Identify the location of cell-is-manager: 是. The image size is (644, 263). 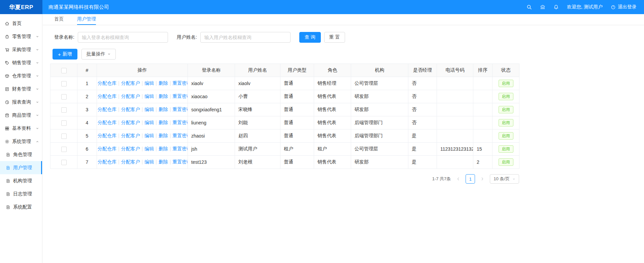
(423, 162).